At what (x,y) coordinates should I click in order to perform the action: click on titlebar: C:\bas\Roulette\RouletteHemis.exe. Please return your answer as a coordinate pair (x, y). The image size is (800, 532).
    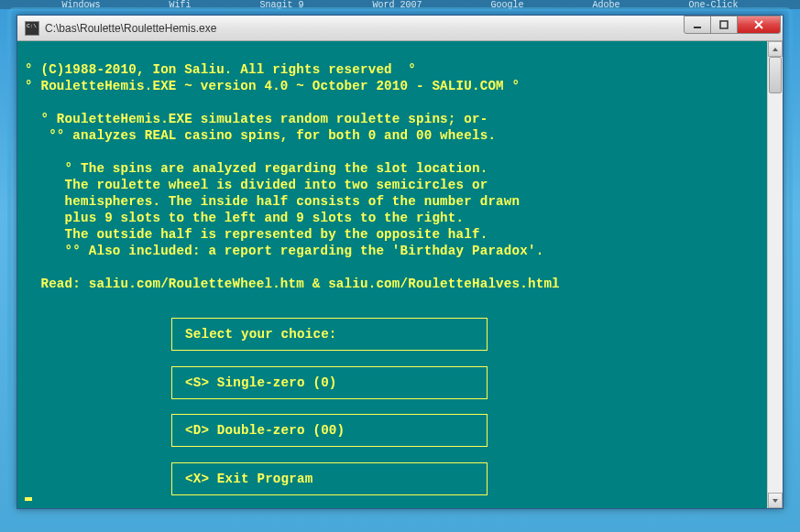
    Looking at the image, I should click on (400, 28).